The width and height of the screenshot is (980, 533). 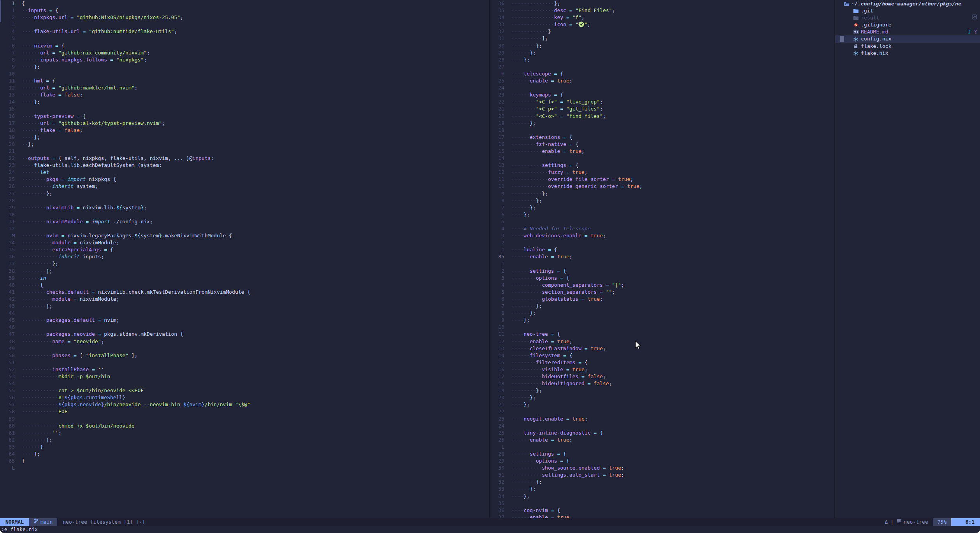 I want to click on code-line: 16··········visible = true;, so click(x=662, y=370).